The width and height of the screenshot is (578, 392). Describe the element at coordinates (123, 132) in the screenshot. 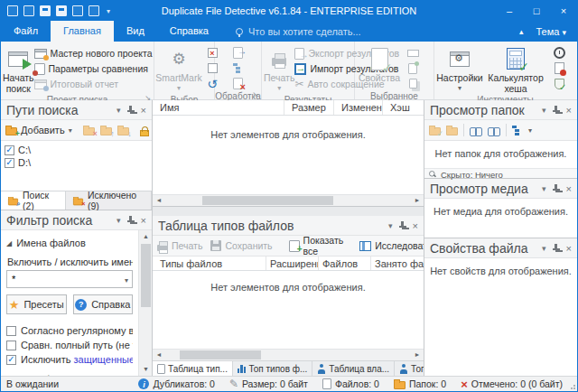

I see `move-path-down-icon: ↓` at that location.